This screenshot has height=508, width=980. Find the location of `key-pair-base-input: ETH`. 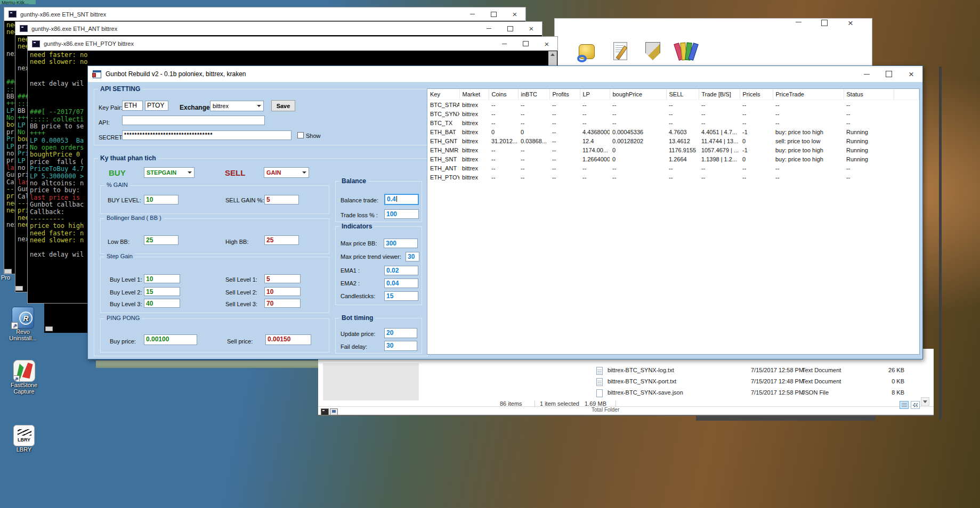

key-pair-base-input: ETH is located at coordinates (132, 105).